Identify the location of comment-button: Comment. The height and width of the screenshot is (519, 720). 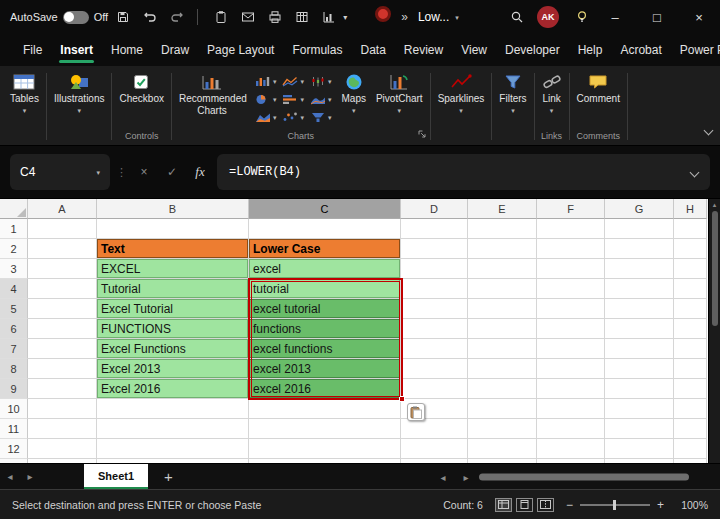
(598, 88).